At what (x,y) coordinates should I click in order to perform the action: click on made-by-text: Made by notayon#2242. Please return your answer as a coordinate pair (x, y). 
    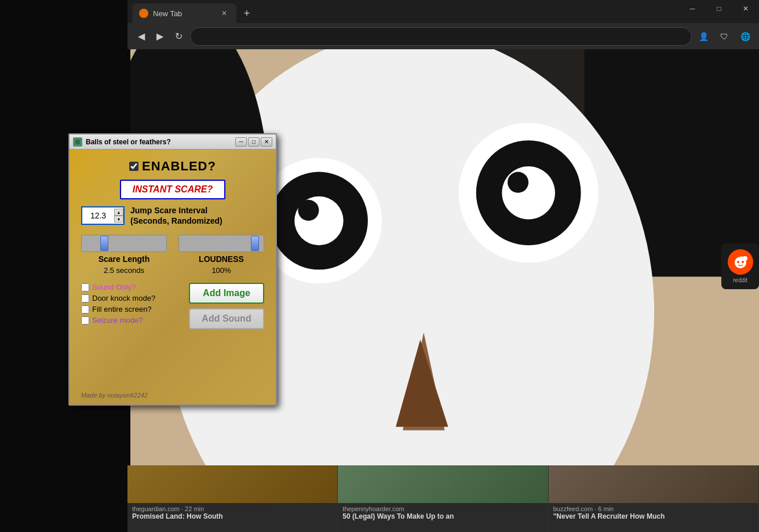
    Looking at the image, I should click on (115, 395).